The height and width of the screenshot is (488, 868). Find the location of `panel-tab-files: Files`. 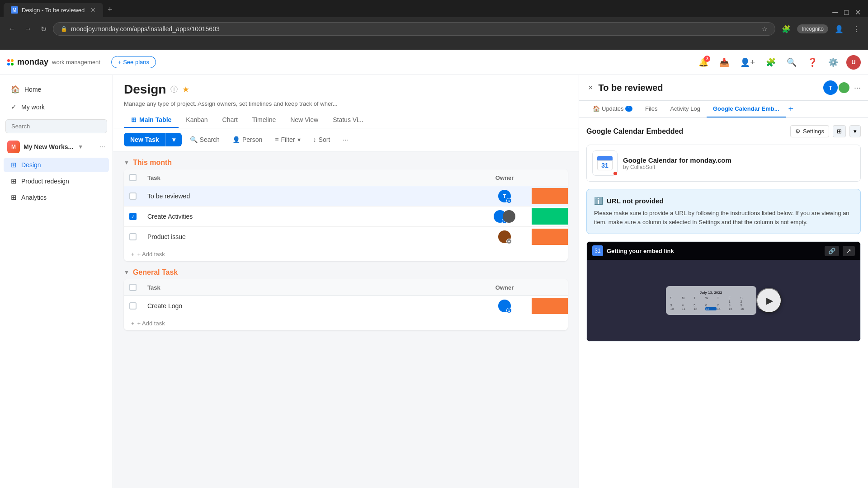

panel-tab-files: Files is located at coordinates (651, 109).